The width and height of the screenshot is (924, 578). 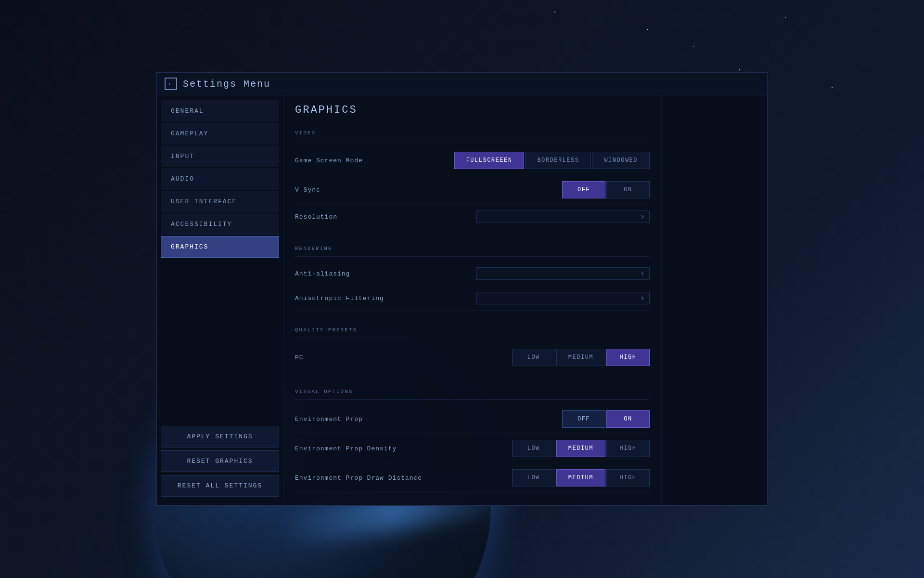 I want to click on btn-option-env-draw-distance-low: LOW, so click(x=534, y=478).